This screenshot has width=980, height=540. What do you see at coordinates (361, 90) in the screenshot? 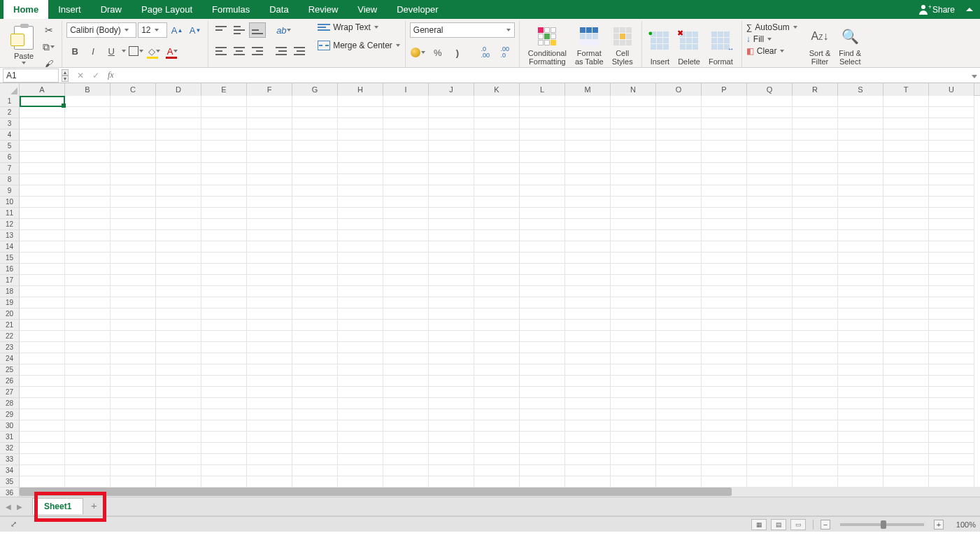
I see `column-header: H` at bounding box center [361, 90].